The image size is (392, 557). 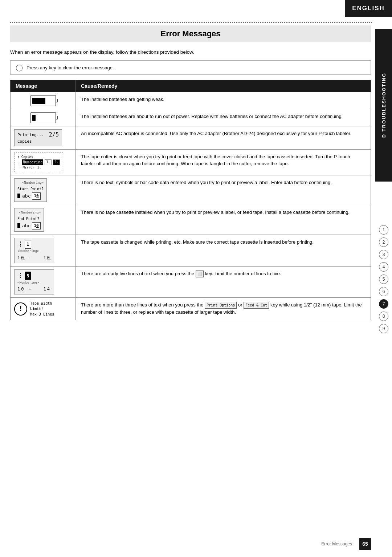 What do you see at coordinates (224, 162) in the screenshot?
I see `cause-cell-4: The tape cutter is closed when you try t…` at bounding box center [224, 162].